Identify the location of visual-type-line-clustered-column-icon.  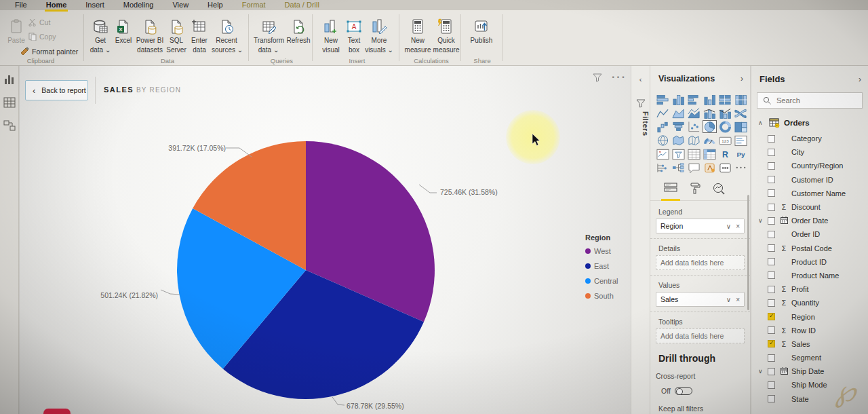
(726, 113).